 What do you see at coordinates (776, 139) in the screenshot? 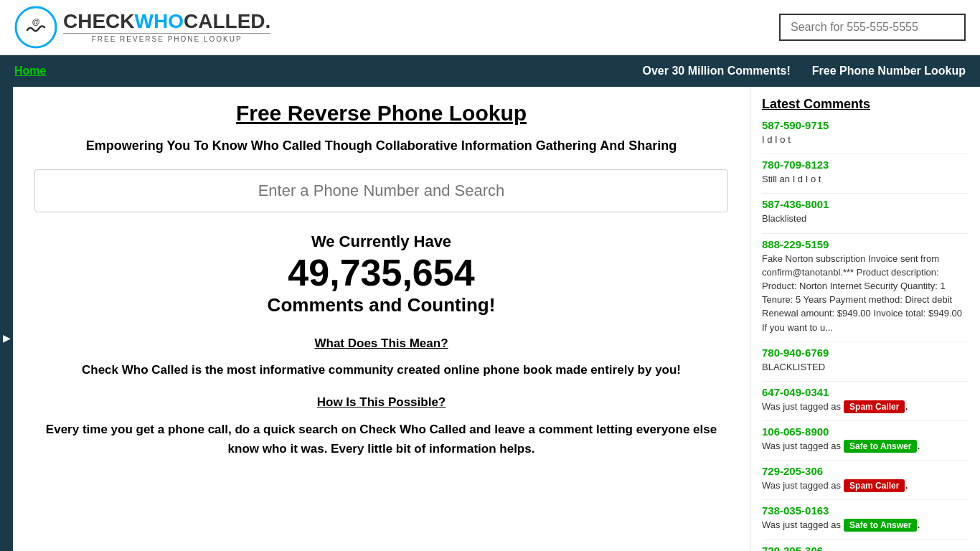
I see `comment-text: I d I o t` at bounding box center [776, 139].